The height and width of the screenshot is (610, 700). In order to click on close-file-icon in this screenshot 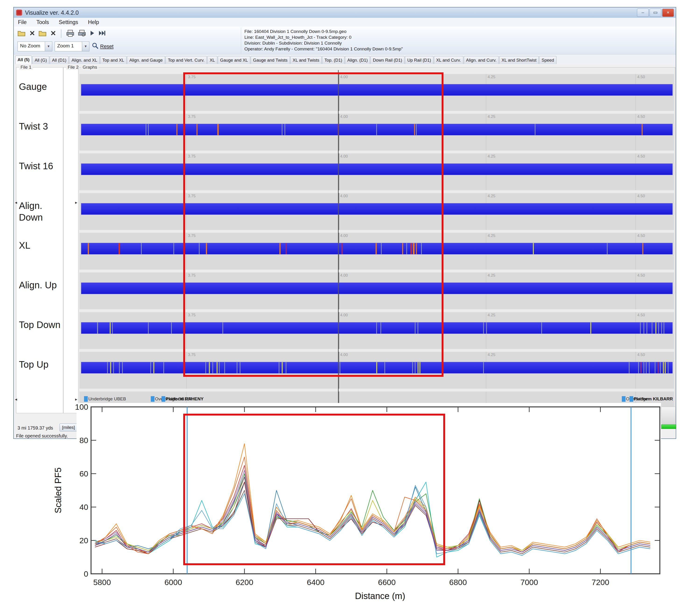, I will do `click(32, 33)`.